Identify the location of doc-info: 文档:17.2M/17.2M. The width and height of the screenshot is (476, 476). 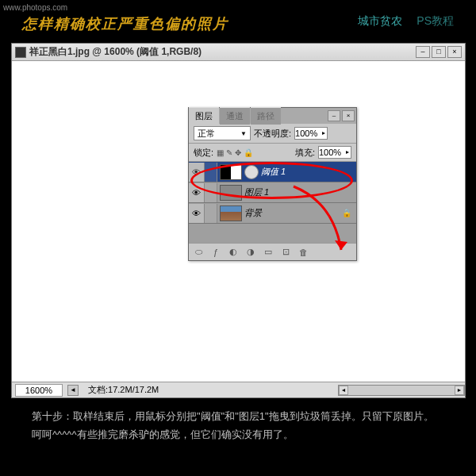
(124, 390).